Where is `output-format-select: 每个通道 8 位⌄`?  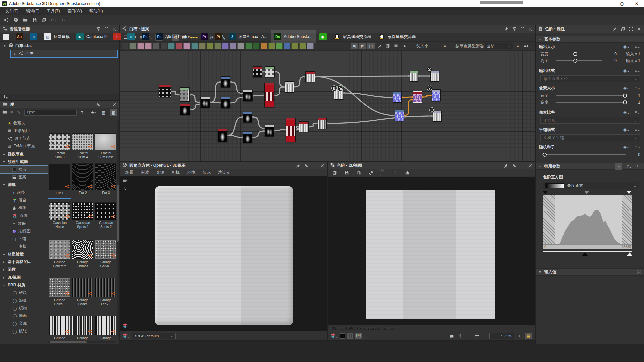 output-format-select: 每个通道 8 位⌄ is located at coordinates (590, 79).